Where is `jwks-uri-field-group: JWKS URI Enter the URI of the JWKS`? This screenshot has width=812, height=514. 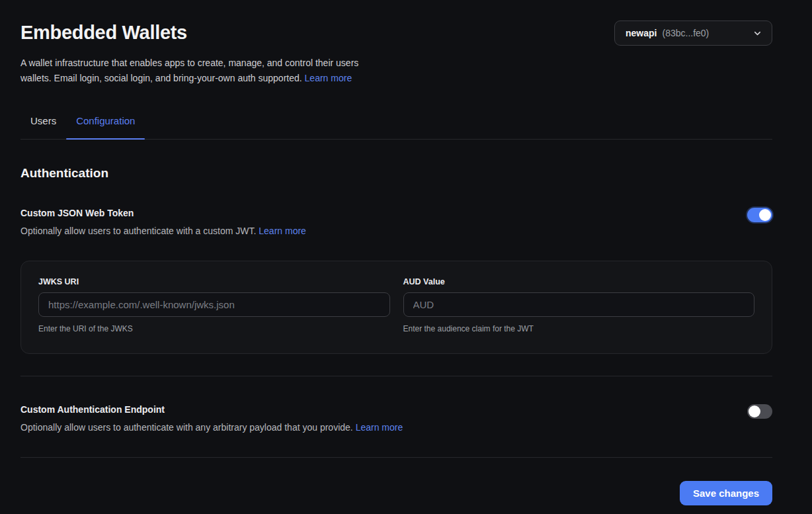
jwks-uri-field-group: JWKS URI Enter the URI of the JWKS is located at coordinates (214, 306).